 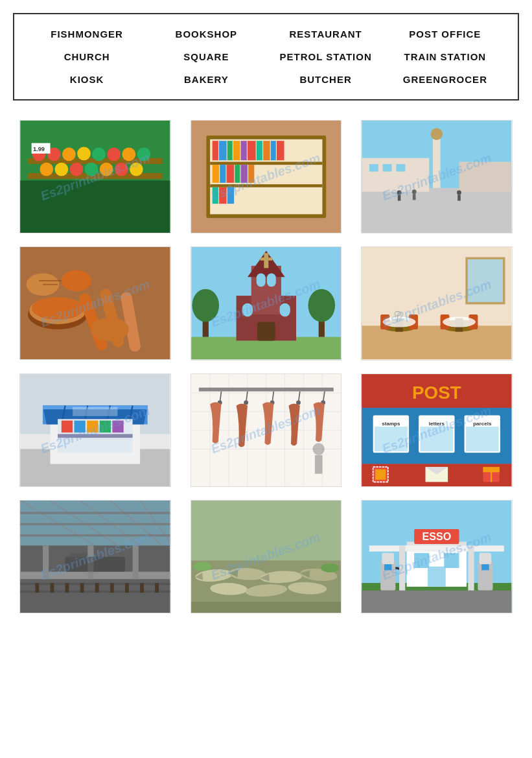 I want to click on image-train-station: Es2printables.com, so click(x=95, y=556).